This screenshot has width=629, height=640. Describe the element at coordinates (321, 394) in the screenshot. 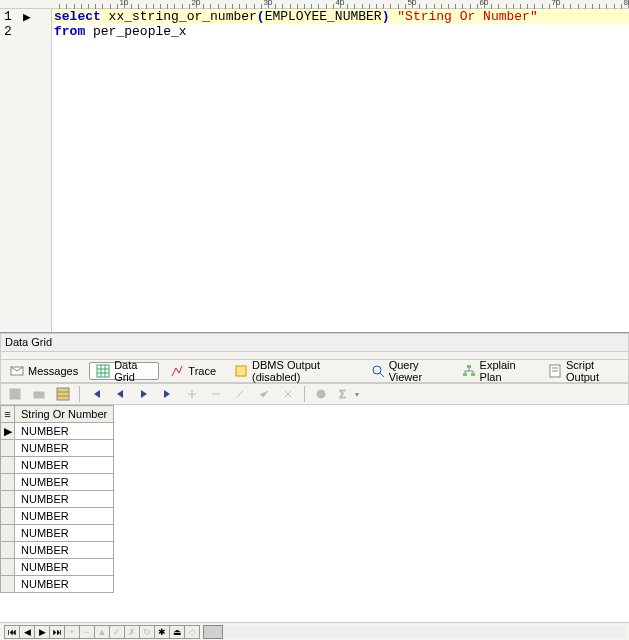

I see `refresh-icon` at that location.